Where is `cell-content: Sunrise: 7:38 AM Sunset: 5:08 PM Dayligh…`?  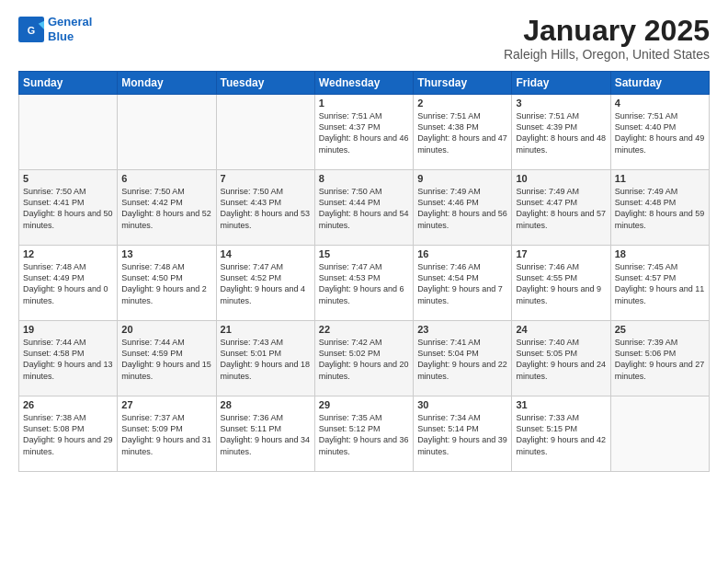 cell-content: Sunrise: 7:38 AM Sunset: 5:08 PM Dayligh… is located at coordinates (68, 434).